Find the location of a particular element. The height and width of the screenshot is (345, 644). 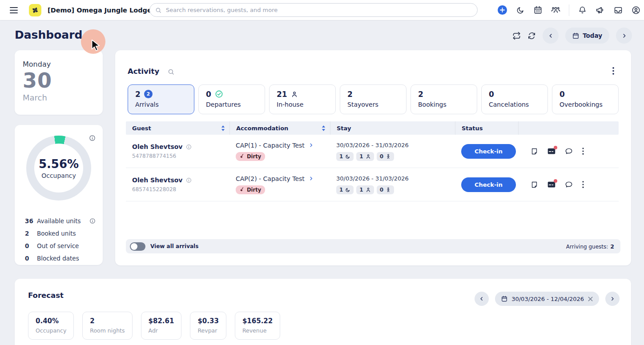

tab-departures: 0 Departures is located at coordinates (232, 100).